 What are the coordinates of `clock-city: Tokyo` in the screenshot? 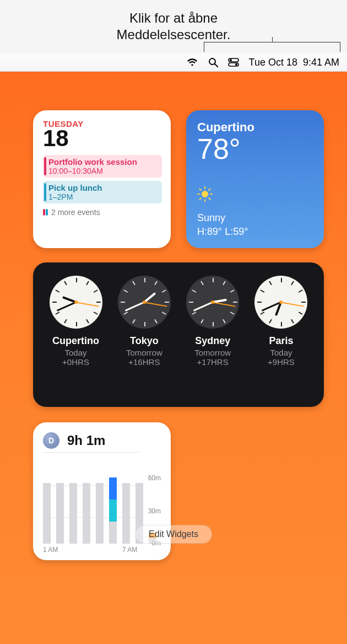 It's located at (144, 341).